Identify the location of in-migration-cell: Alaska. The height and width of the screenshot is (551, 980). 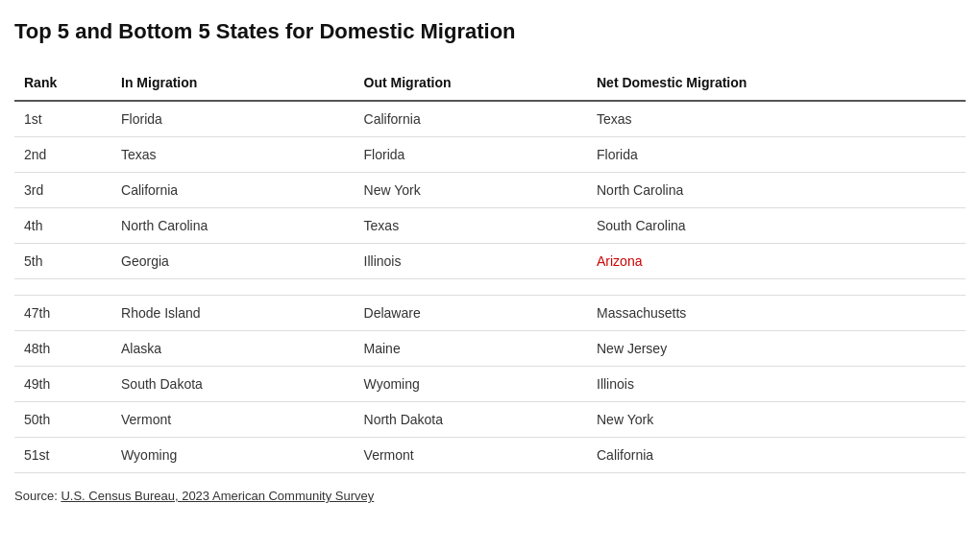
(233, 349).